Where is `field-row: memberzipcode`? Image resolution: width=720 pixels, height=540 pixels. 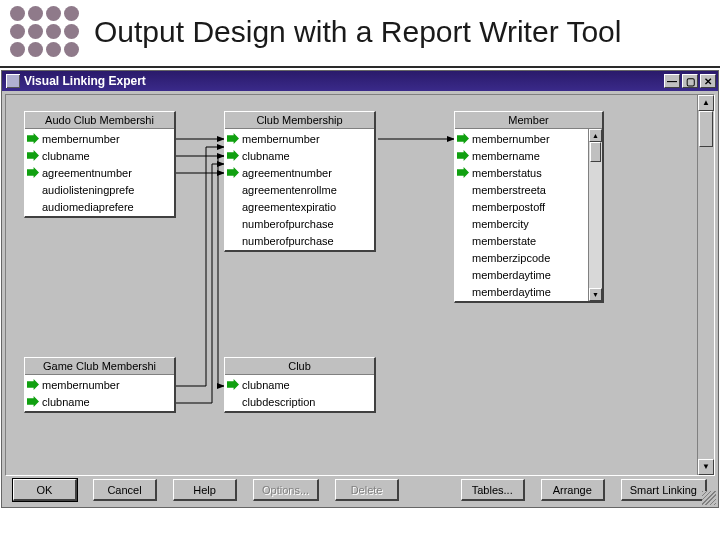
field-row: memberzipcode is located at coordinates (522, 258).